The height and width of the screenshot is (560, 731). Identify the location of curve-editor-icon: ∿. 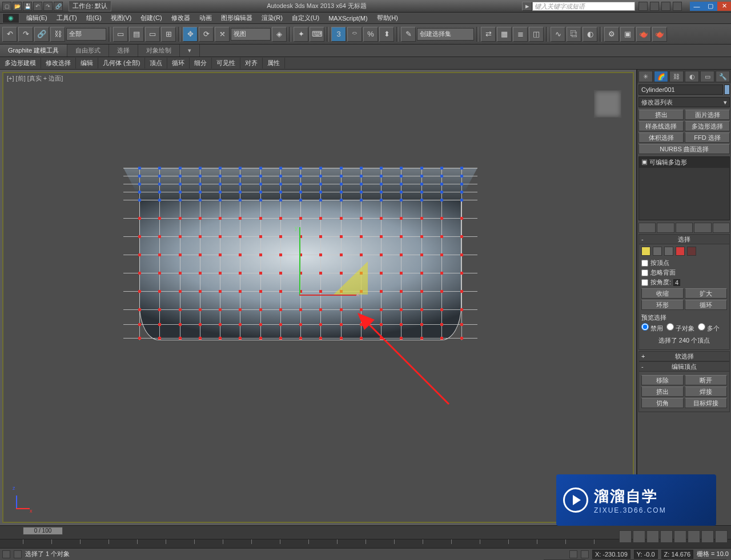
(558, 34).